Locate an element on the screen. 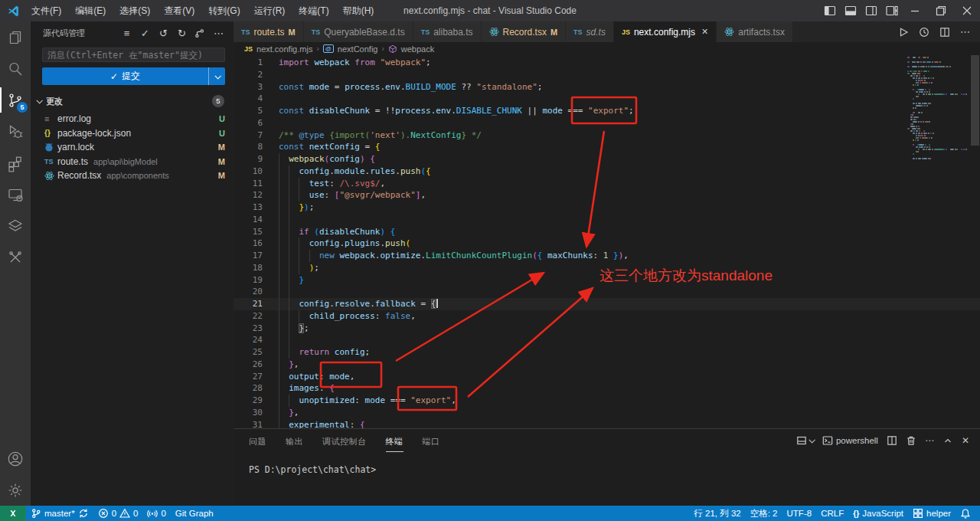 The height and width of the screenshot is (521, 980). code-line-8: 8const nextConfig = { is located at coordinates (606, 147).